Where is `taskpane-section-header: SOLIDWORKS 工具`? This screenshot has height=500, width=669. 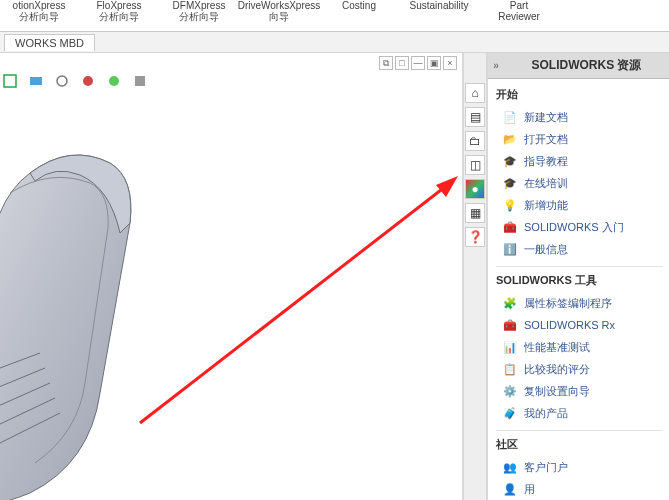
taskpane-section-header: SOLIDWORKS 工具 is located at coordinates (580, 279).